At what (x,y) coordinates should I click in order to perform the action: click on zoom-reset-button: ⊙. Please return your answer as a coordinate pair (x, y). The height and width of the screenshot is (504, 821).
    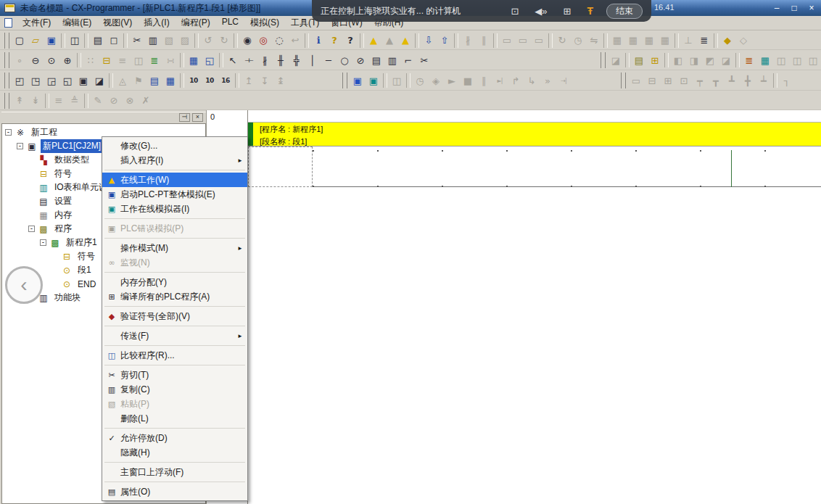
    Looking at the image, I should click on (51, 60).